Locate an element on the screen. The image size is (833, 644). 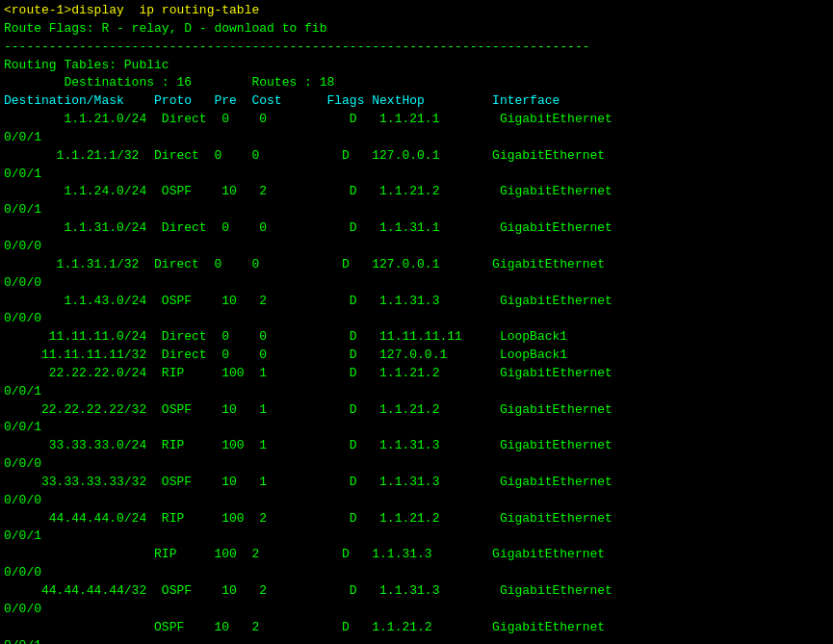
terminal-line: Route Flags: R - relay, D - download to … is located at coordinates (416, 29).